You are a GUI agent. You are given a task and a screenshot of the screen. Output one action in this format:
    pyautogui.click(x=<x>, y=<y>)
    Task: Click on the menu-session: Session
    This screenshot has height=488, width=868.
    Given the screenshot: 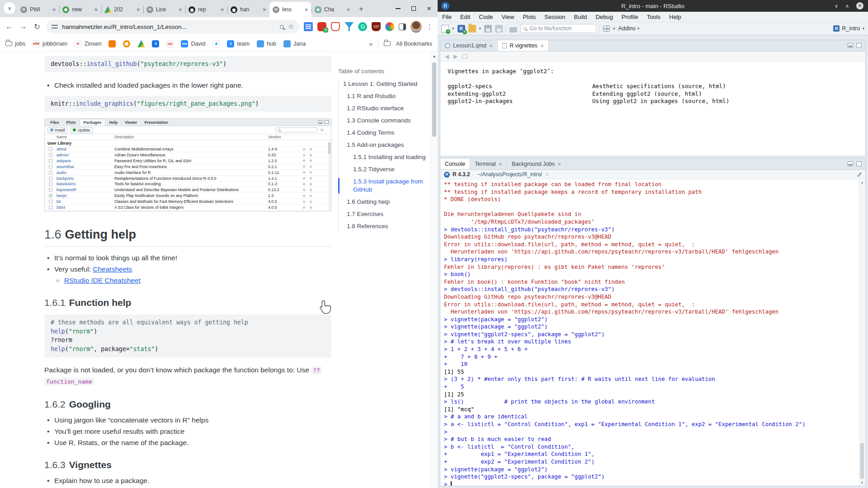 What is the action you would take?
    pyautogui.click(x=555, y=17)
    